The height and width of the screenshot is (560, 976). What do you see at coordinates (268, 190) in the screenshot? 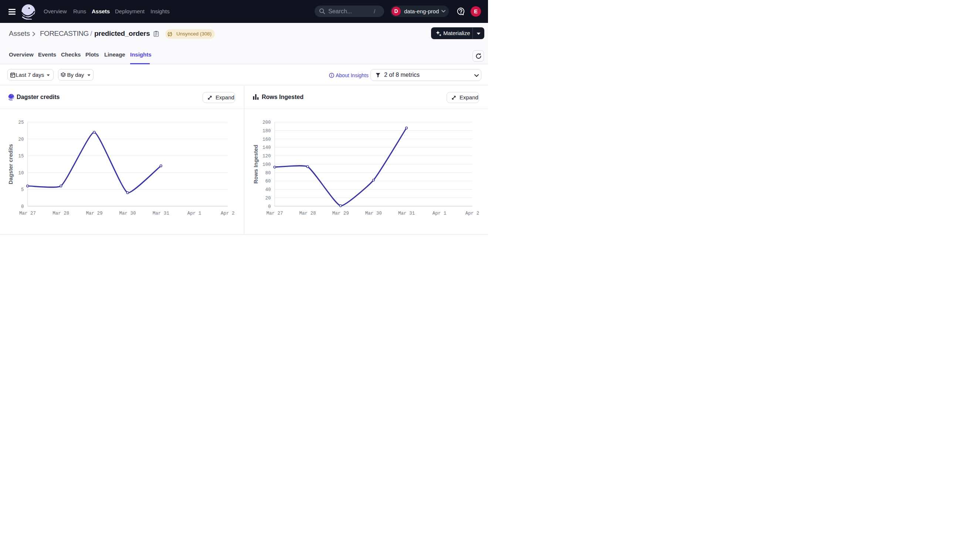
I see `svg-text: 40` at bounding box center [268, 190].